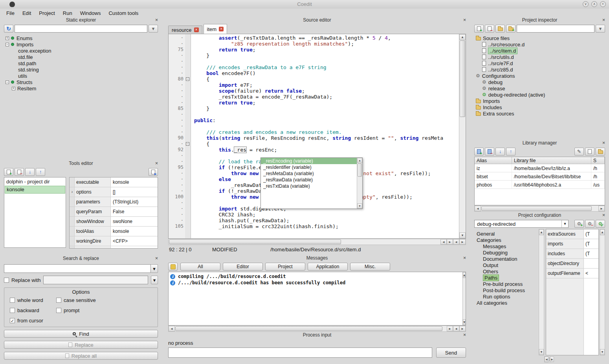 The width and height of the screenshot is (609, 364). Describe the element at coordinates (540, 44) in the screenshot. I see `inspector-item-src-resource-d: ../src/resource.d` at that location.